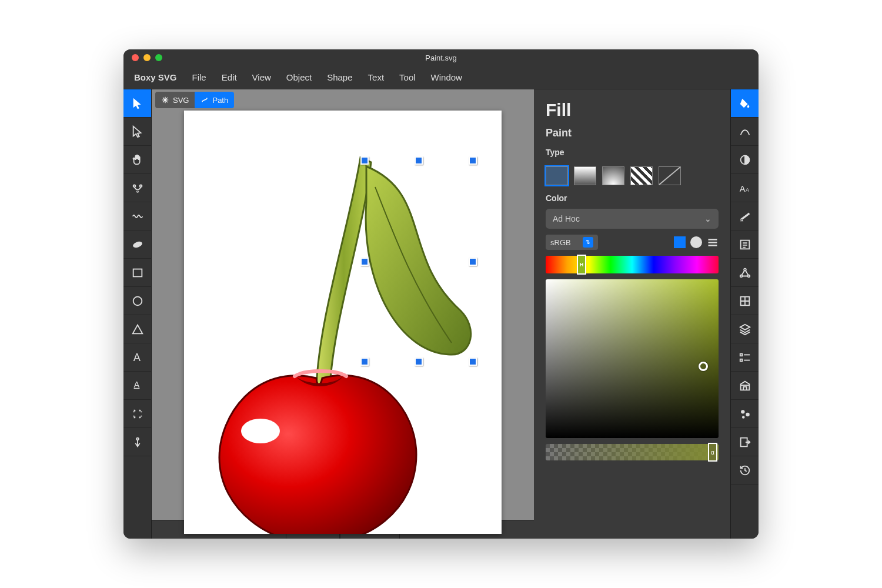  Describe the element at coordinates (632, 152) in the screenshot. I see `type-label: Type` at that location.